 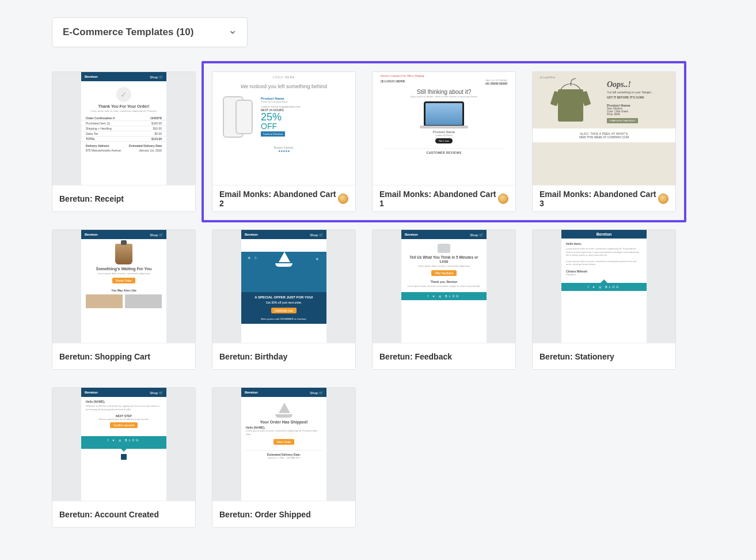 I want to click on template-title: Email Monks: Abandoned Cart 1, so click(x=439, y=199).